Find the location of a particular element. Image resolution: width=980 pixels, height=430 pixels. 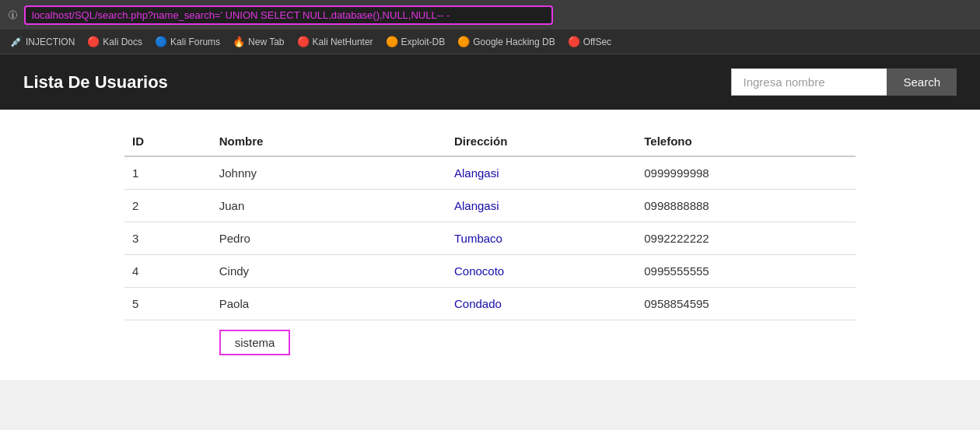

injection-result-value: sistema is located at coordinates (255, 342).